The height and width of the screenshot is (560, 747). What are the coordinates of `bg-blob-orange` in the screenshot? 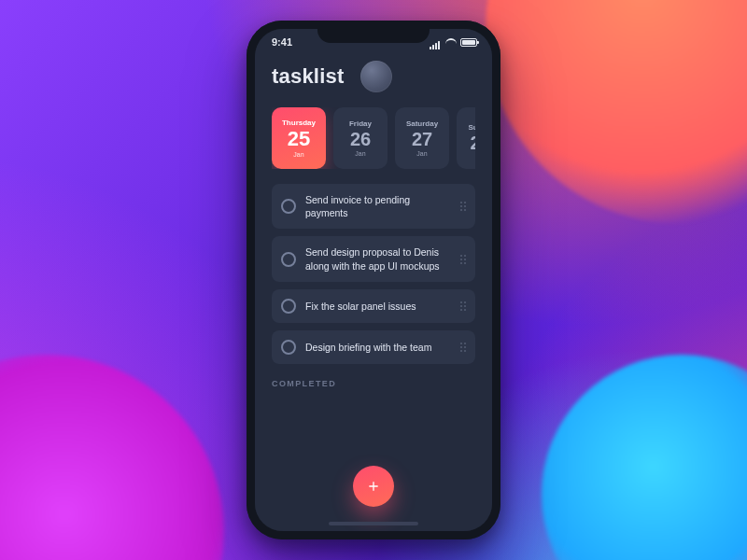 It's located at (616, 112).